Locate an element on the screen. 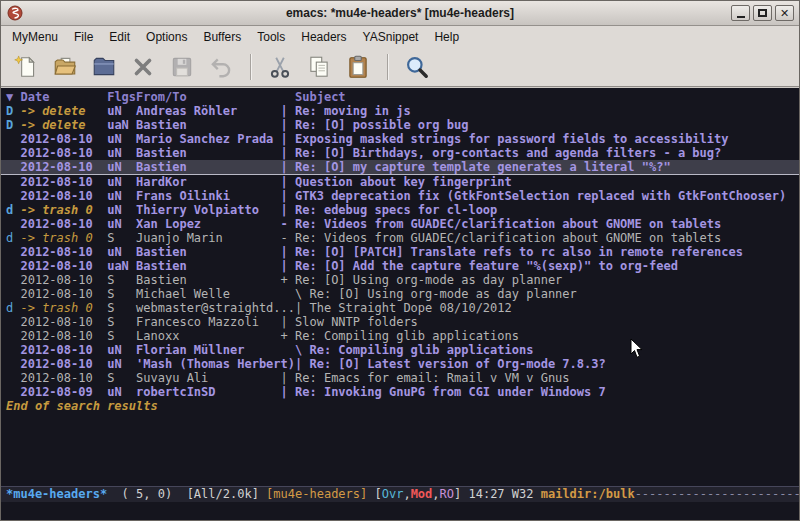 The width and height of the screenshot is (800, 521). menu-headers: Headers is located at coordinates (324, 37).